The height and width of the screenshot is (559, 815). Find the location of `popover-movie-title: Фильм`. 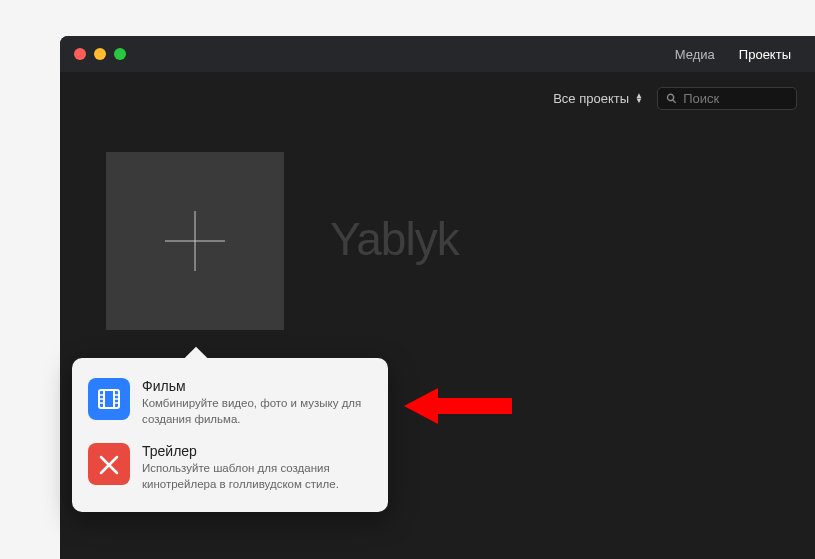

popover-movie-title: Фильм is located at coordinates (257, 386).